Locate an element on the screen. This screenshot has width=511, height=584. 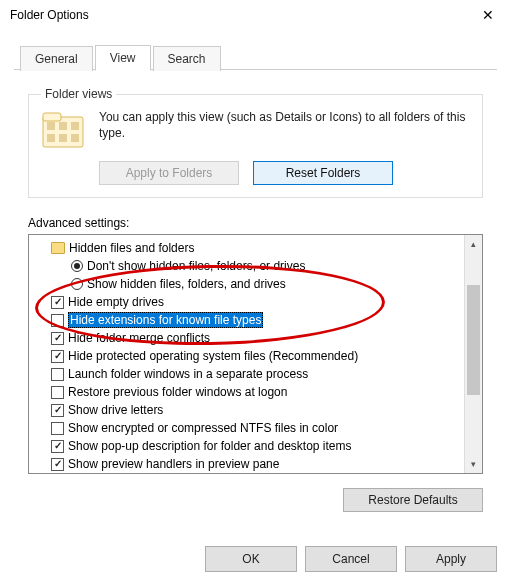
list-item: Show preview handlers in preview pane is located at coordinates (248, 464).